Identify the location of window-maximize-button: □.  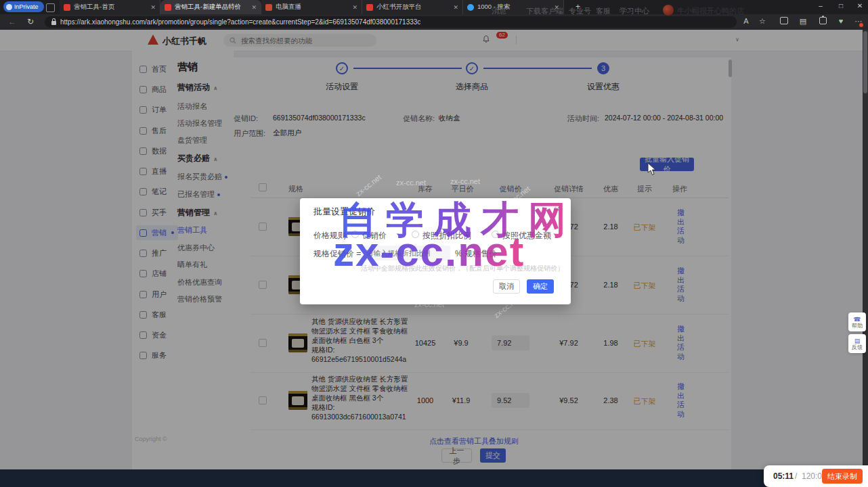
(841, 5).